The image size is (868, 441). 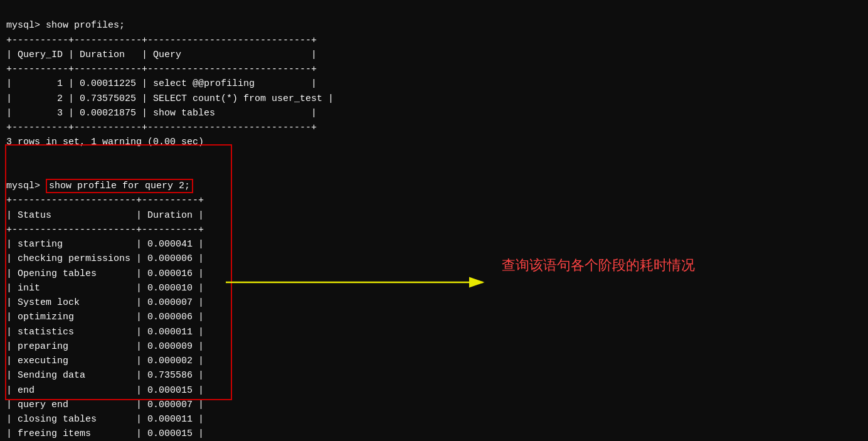 What do you see at coordinates (162, 84) in the screenshot?
I see `table1-row1: | 1 | 0.00011225 | select @@profiling |` at bounding box center [162, 84].